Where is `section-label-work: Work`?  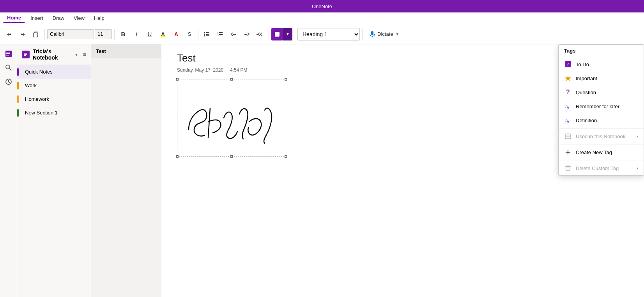 section-label-work: Work is located at coordinates (29, 86).